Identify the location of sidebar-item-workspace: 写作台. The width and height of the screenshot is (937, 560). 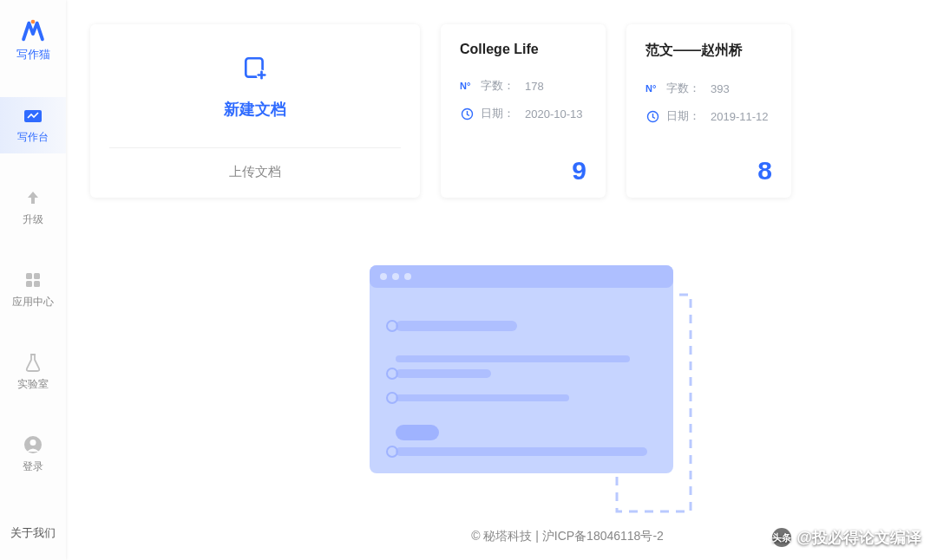
(33, 125).